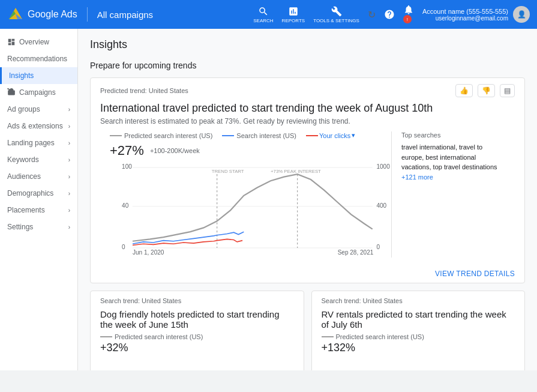 Image resolution: width=537 pixels, height=392 pixels. I want to click on small-card-1-body: Dog friendly hotels predicted to start t…, so click(197, 337).